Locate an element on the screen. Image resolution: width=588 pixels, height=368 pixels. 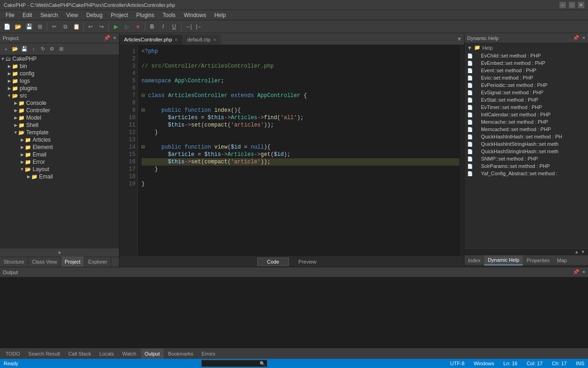
help-item: 📄Evio::set method : PHP is located at coordinates (526, 78).